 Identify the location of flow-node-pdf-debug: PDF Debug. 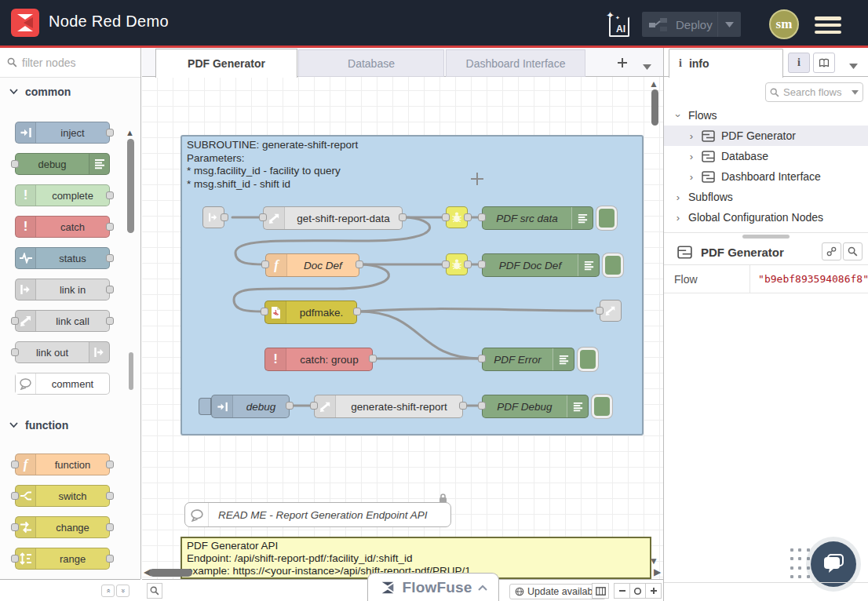
(535, 406).